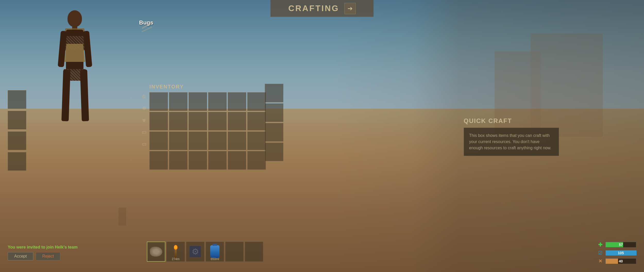  I want to click on character-figure, so click(75, 79).